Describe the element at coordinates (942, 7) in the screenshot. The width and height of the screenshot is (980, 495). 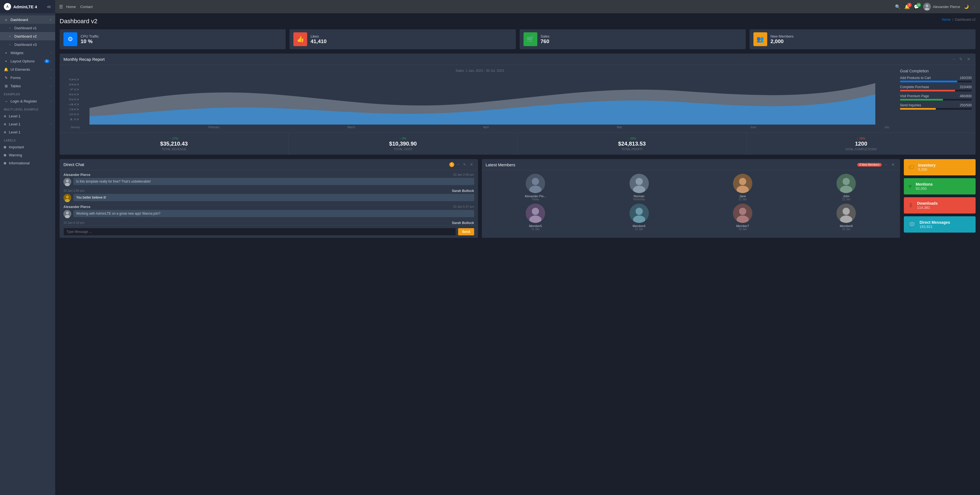
I see `topbar-user: Alexander Pierce` at that location.